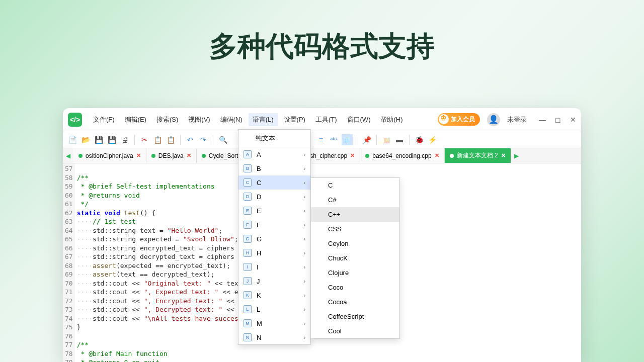  I want to click on language-letter-I: II›, so click(275, 267).